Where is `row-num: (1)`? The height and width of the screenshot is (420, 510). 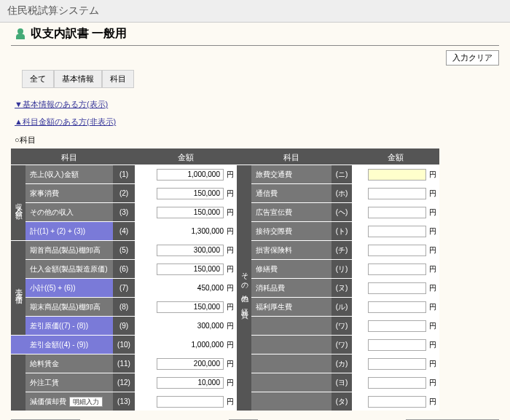 row-num: (1) is located at coordinates (124, 174).